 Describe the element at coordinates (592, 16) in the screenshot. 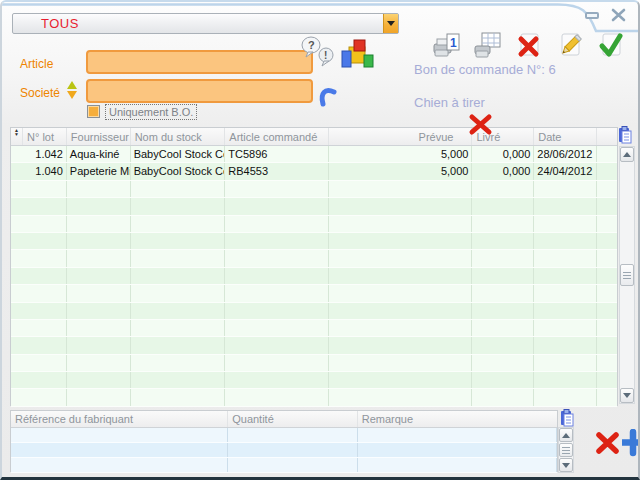

I see `minimize-icon` at that location.